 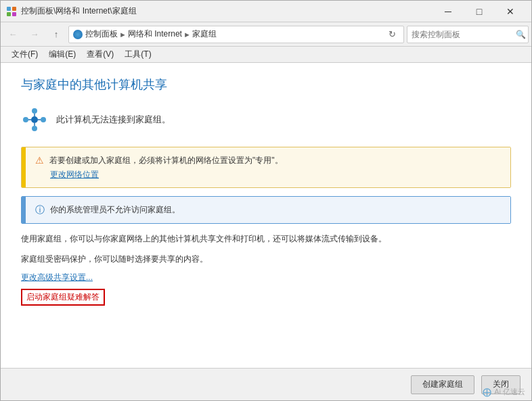 I want to click on info-row: ⓘ 你的系统管理员不允许访问家庭组。, so click(x=268, y=210).